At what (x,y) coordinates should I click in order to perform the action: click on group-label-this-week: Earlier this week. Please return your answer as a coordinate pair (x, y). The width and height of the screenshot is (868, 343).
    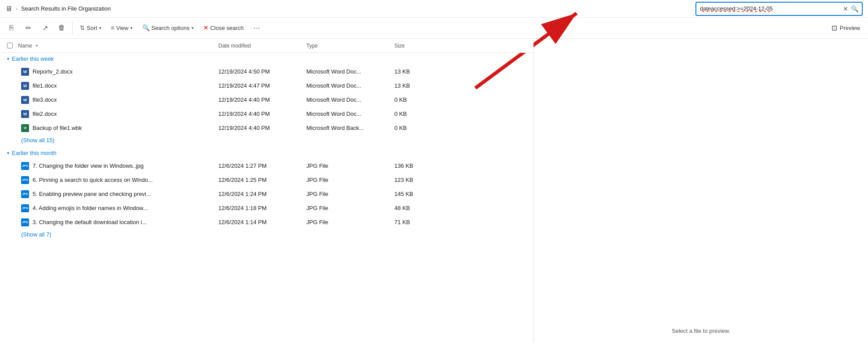
    Looking at the image, I should click on (33, 59).